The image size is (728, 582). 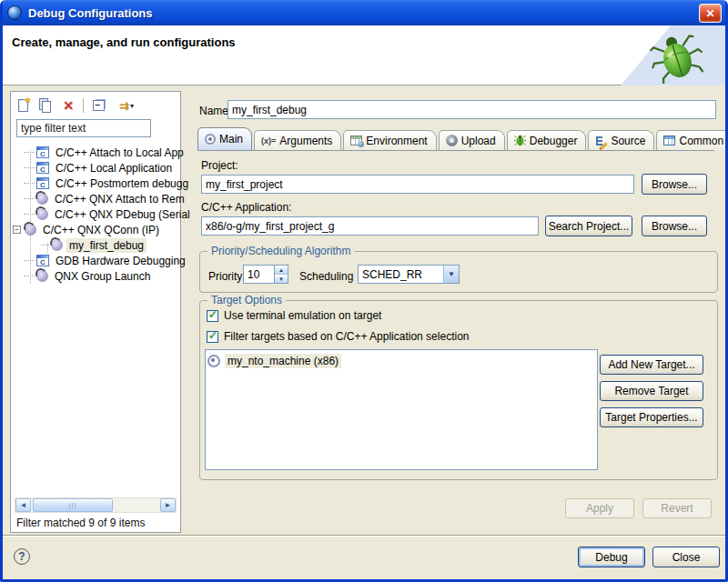 I want to click on filter-launch-configurations-button: ⇉ ▾, so click(x=126, y=105).